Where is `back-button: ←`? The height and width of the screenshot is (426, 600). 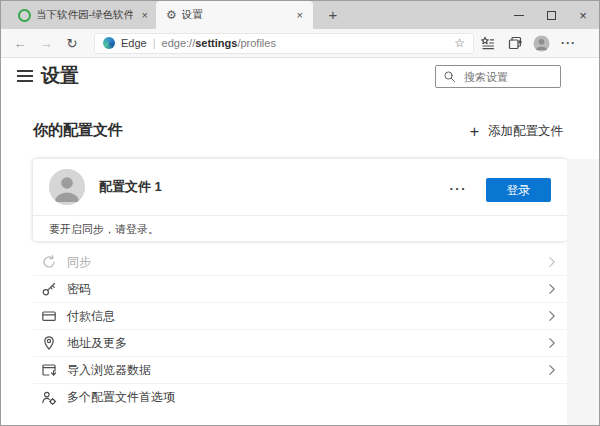
back-button: ← is located at coordinates (20, 44).